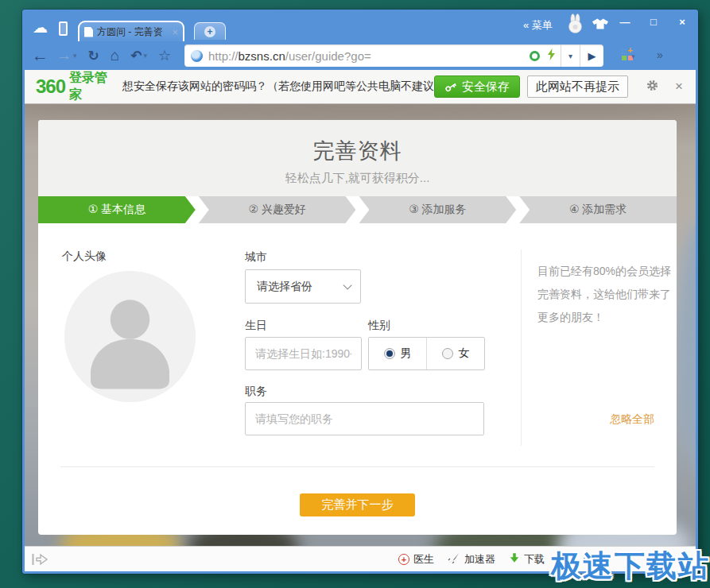 This screenshot has height=588, width=710. Describe the element at coordinates (41, 561) in the screenshot. I see `sidebar-toggle-icon` at that location.